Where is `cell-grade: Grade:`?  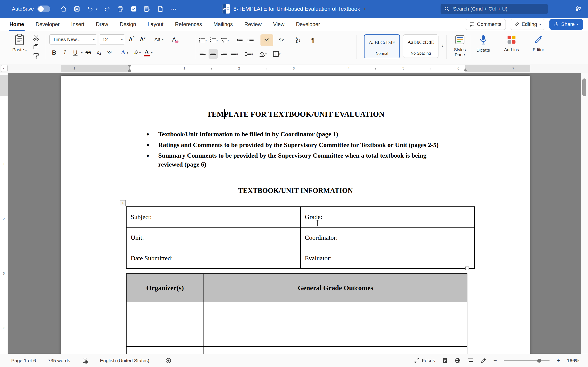 cell-grade: Grade: is located at coordinates (387, 217).